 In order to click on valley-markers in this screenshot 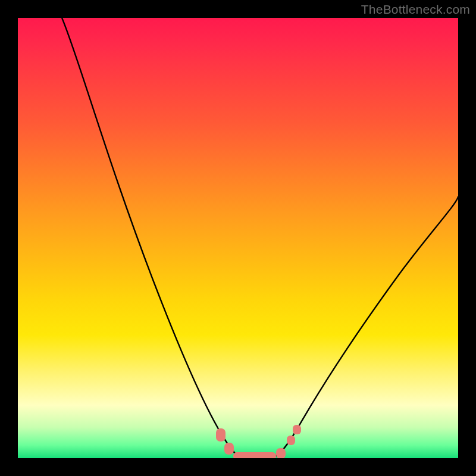, I will do `click(258, 441)`.